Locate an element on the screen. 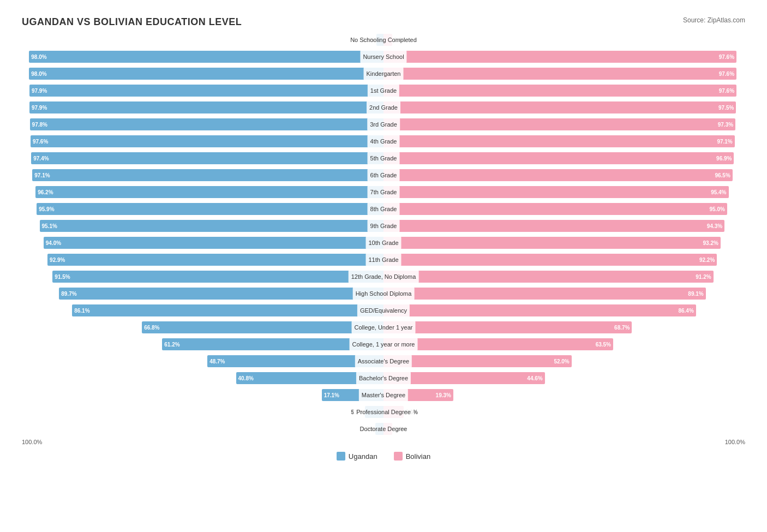  left-bar-value: 96.2% is located at coordinates (45, 192).